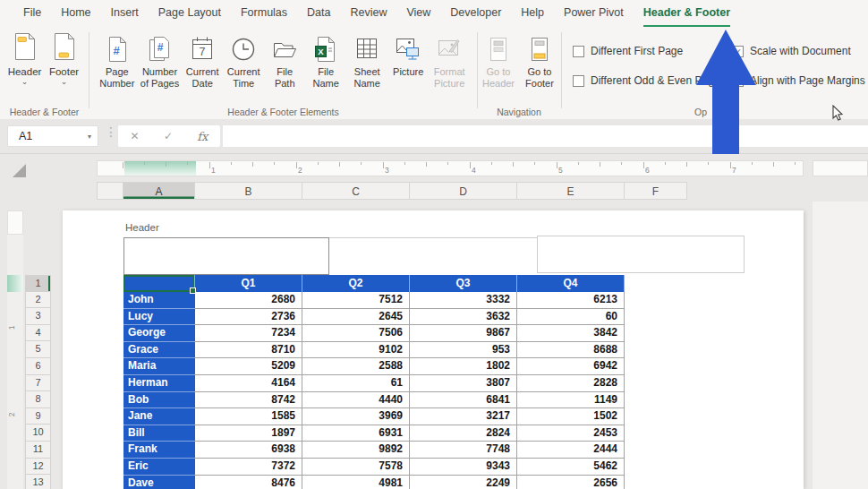  I want to click on tab-formulas: Formulas, so click(264, 13).